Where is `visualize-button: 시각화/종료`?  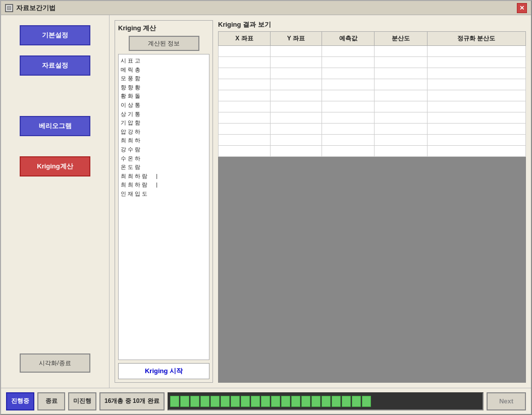
visualize-button: 시각화/종료 is located at coordinates (55, 363).